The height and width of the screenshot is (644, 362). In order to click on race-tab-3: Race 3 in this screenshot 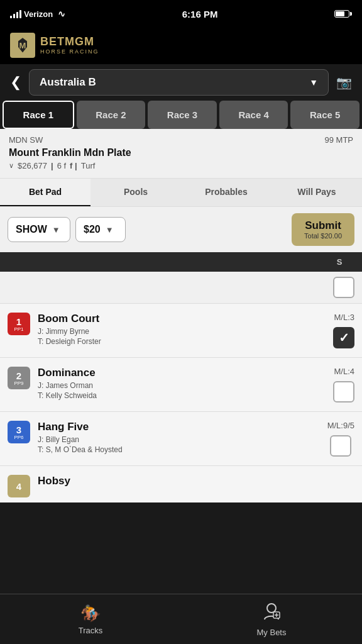, I will do `click(182, 114)`.